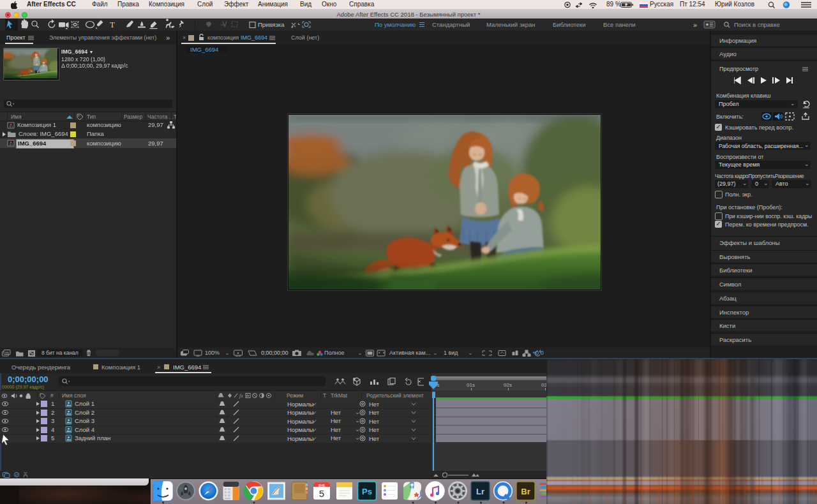 The image size is (817, 504). I want to click on svg-text: Все панели, so click(619, 24).